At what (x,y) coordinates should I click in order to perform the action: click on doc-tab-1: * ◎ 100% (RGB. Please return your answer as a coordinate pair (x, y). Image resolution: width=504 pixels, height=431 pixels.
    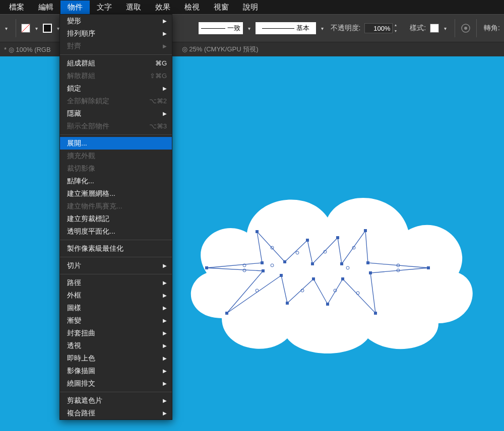
    Looking at the image, I should click on (27, 49).